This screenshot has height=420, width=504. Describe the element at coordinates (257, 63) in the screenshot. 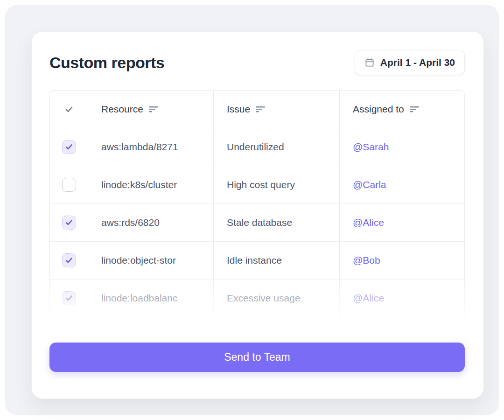

I see `card-header: Custom reports April 1 - April 30` at that location.